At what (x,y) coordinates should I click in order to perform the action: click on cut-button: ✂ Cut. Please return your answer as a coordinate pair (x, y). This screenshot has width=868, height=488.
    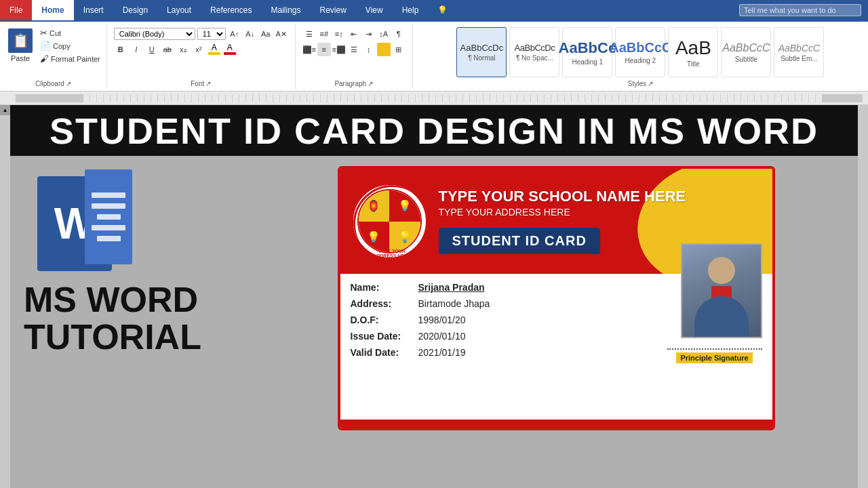
    Looking at the image, I should click on (71, 33).